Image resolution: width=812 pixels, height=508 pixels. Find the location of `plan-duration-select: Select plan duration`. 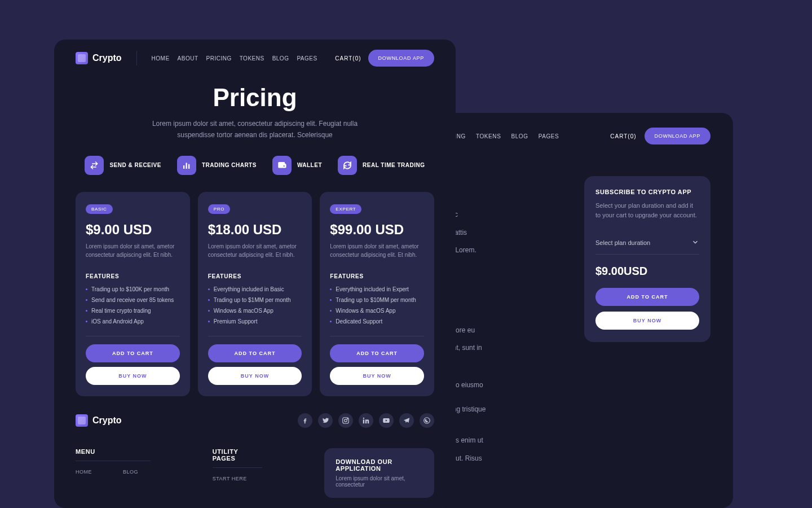

plan-duration-select: Select plan duration is located at coordinates (647, 243).